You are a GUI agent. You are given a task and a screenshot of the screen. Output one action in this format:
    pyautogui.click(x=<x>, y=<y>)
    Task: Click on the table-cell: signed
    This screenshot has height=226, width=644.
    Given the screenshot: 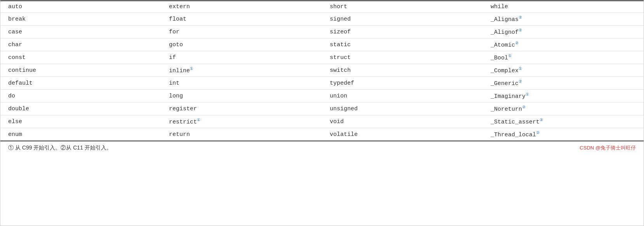 What is the action you would take?
    pyautogui.click(x=403, y=19)
    